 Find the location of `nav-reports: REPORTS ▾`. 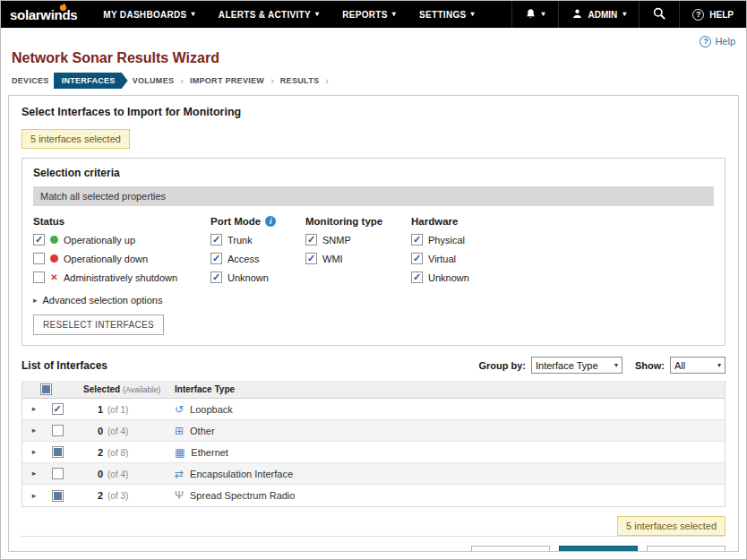

nav-reports: REPORTS ▾ is located at coordinates (369, 14).